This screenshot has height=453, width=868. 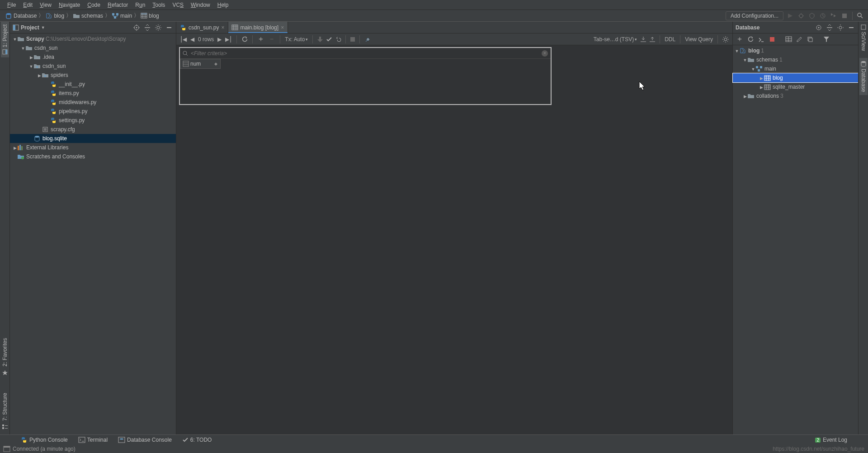 What do you see at coordinates (118, 5) in the screenshot?
I see `menu-refactor: Refactor` at bounding box center [118, 5].